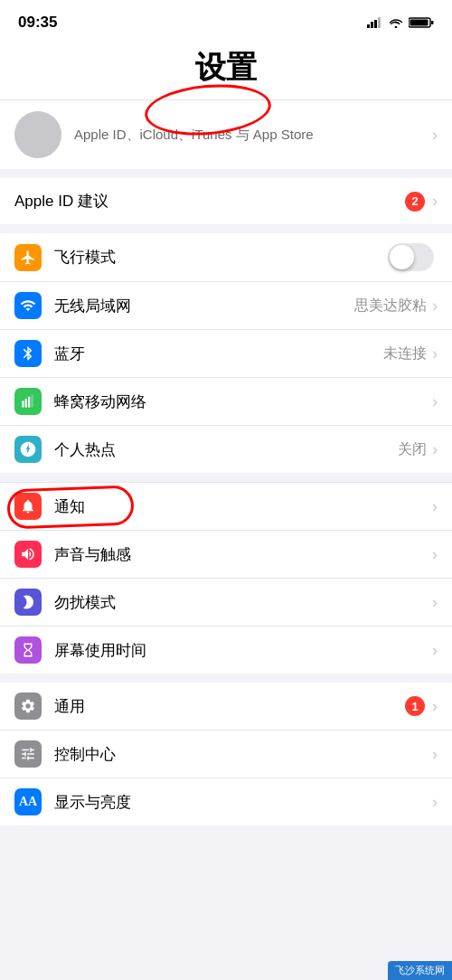 This screenshot has height=980, width=452. What do you see at coordinates (28, 353) in the screenshot?
I see `bluetooth-icon-wrap` at bounding box center [28, 353].